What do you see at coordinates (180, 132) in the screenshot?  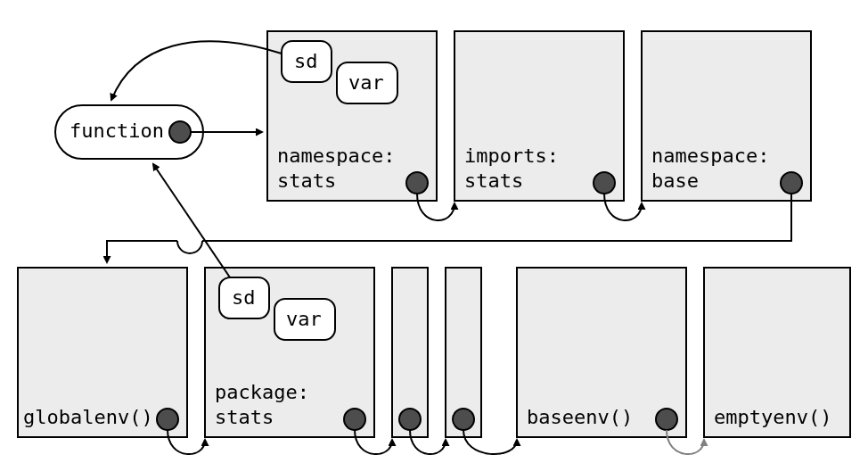 I see `dot-function` at bounding box center [180, 132].